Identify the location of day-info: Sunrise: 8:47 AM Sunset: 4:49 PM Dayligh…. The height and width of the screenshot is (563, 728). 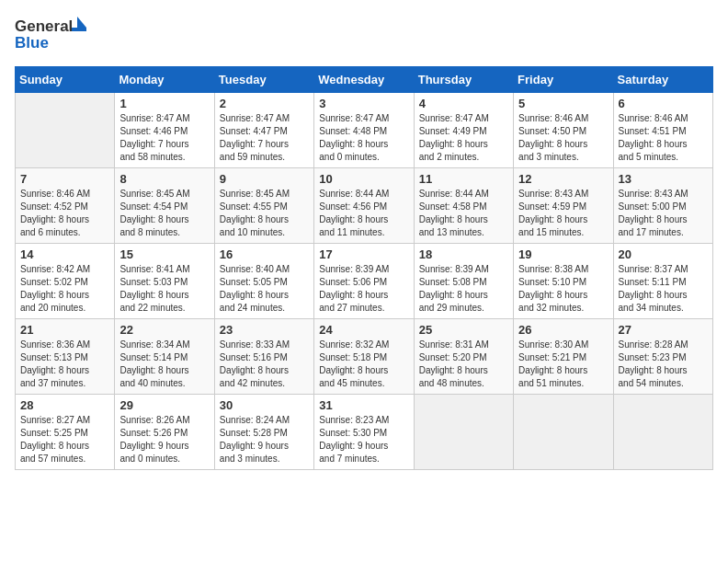
(463, 138).